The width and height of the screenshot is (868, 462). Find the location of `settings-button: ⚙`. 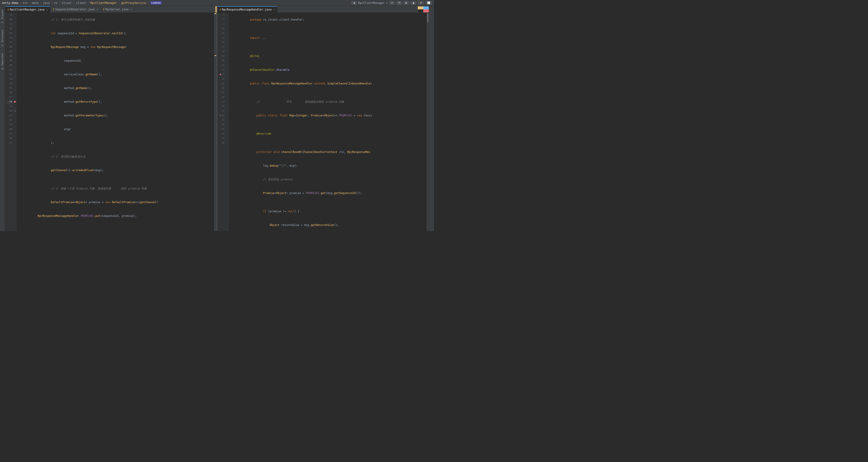

settings-button: ⚙ is located at coordinates (421, 3).